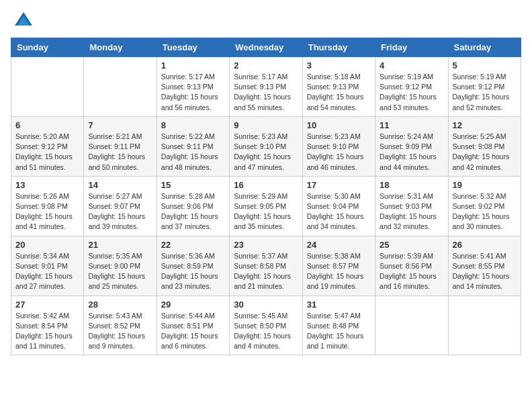 The image size is (532, 411). What do you see at coordinates (339, 205) in the screenshot?
I see `calendar-cell: 17Sunrise: 5:30 AM Sunset: 9:04 PM Dayli…` at bounding box center [339, 205].